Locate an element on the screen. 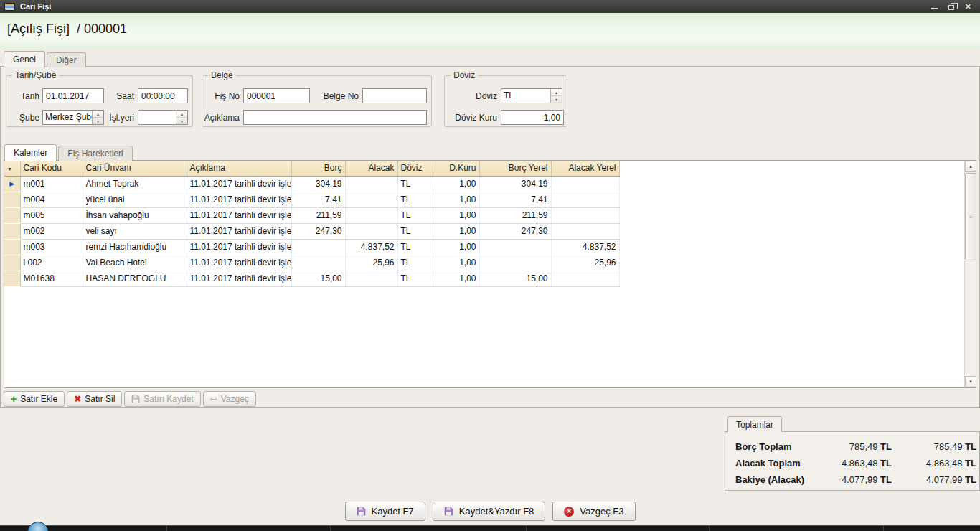  cell-cari-kodu: m002 is located at coordinates (52, 231).